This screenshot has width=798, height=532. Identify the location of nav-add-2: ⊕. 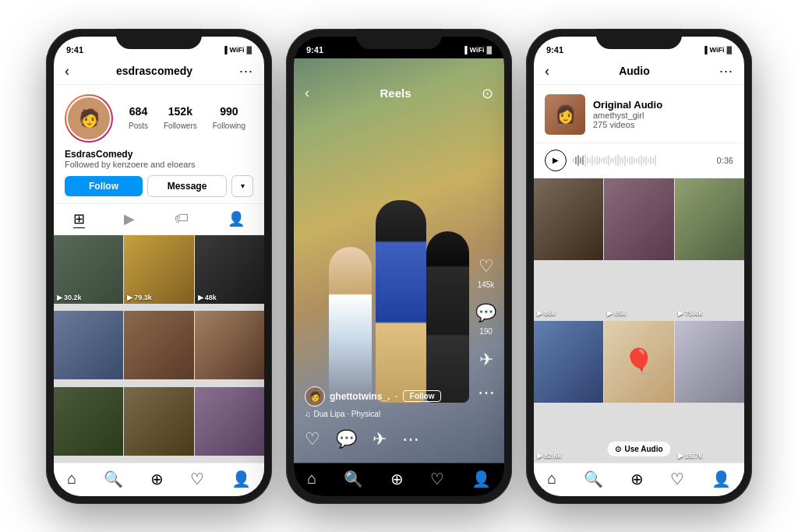
(397, 479).